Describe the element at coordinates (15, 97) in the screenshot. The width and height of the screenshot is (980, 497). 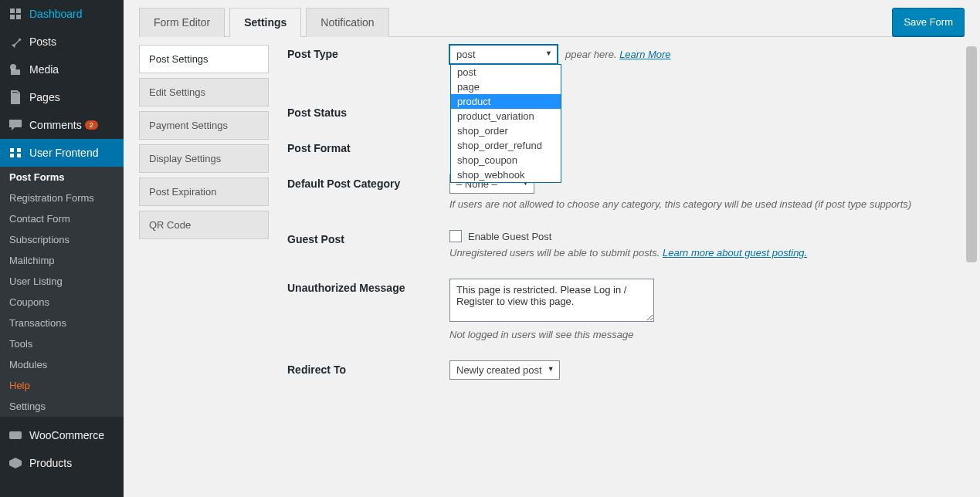
I see `pages-icon` at that location.